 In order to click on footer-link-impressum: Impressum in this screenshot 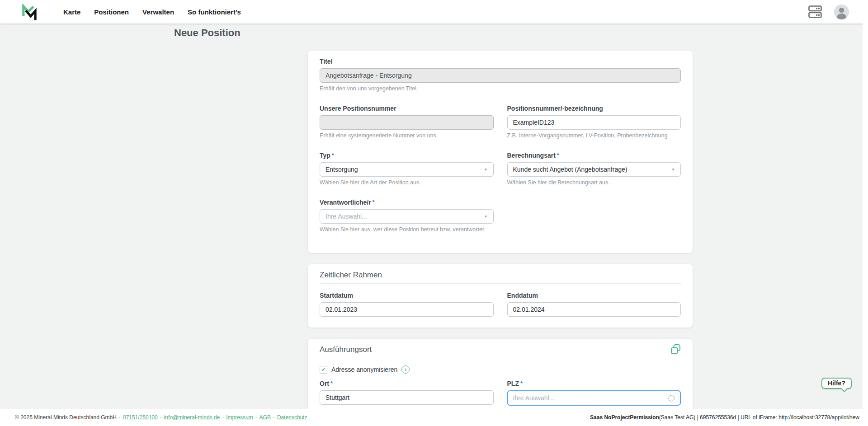, I will do `click(240, 417)`.